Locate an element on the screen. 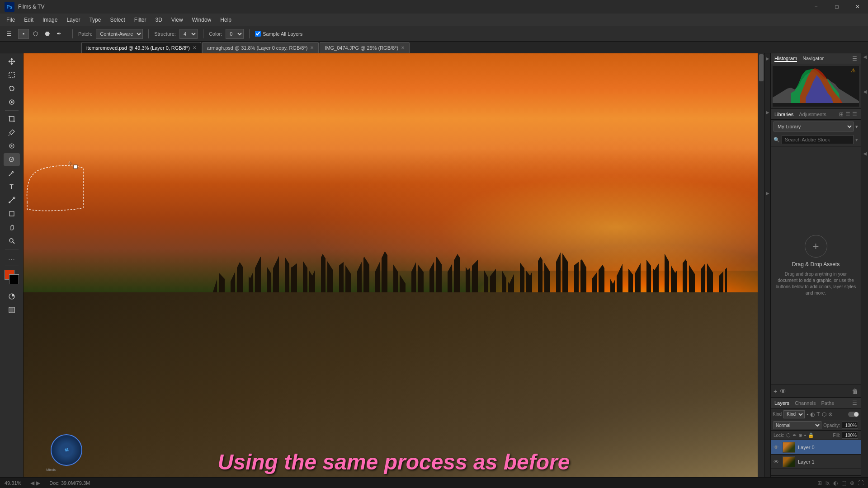 This screenshot has width=868, height=488. tool-rect-marquee is located at coordinates (12, 75).